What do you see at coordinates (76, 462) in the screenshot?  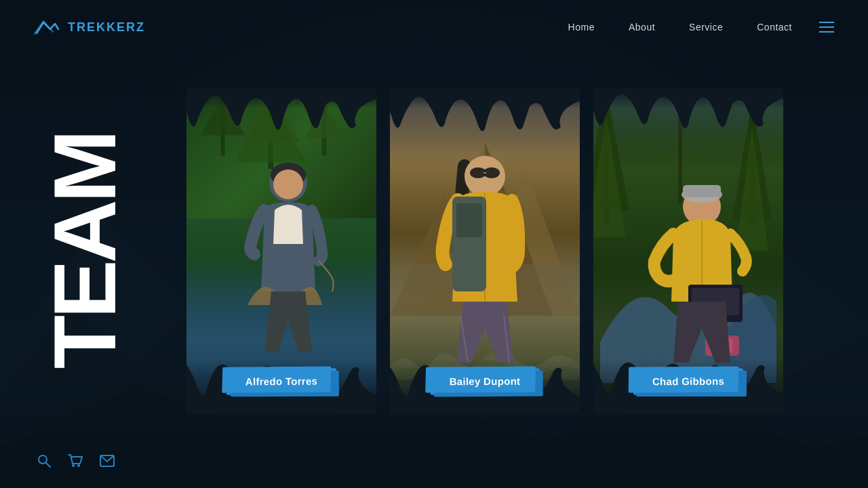 I see `footer-icons` at bounding box center [76, 462].